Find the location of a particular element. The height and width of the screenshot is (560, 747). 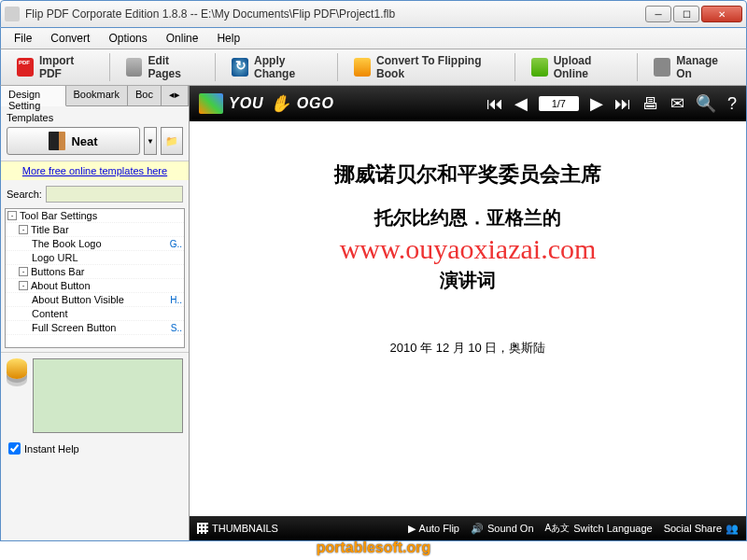

autoflip-button: ▶ Auto Flip is located at coordinates (433, 528).